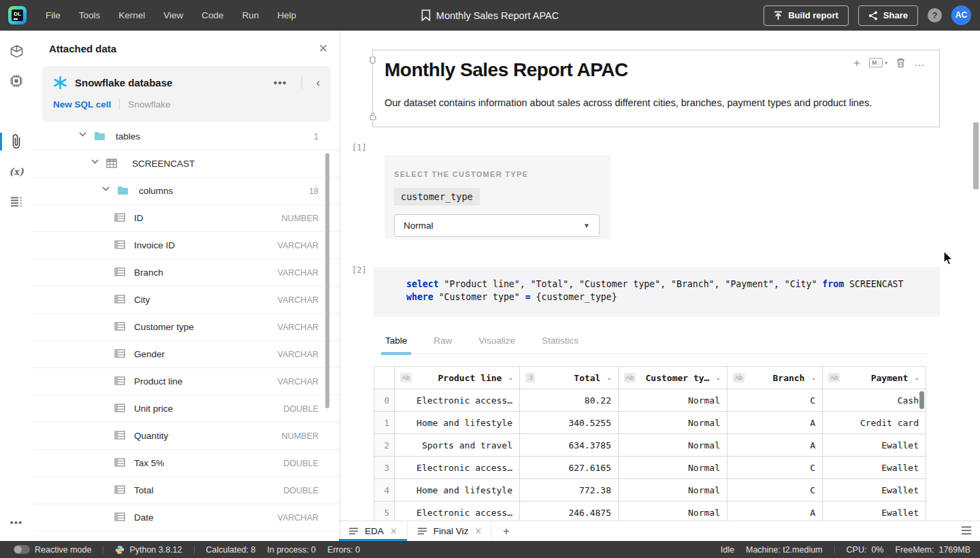 The image size is (980, 558). What do you see at coordinates (186, 300) in the screenshot?
I see `column-item-city: CityVARCHAR` at bounding box center [186, 300].